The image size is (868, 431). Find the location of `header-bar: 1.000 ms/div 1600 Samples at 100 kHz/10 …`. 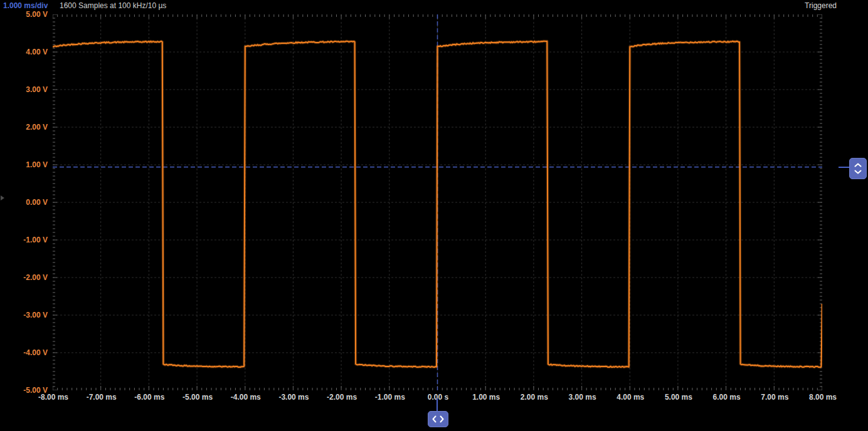

header-bar: 1.000 ms/div 1600 Samples at 100 kHz/10 … is located at coordinates (434, 6).